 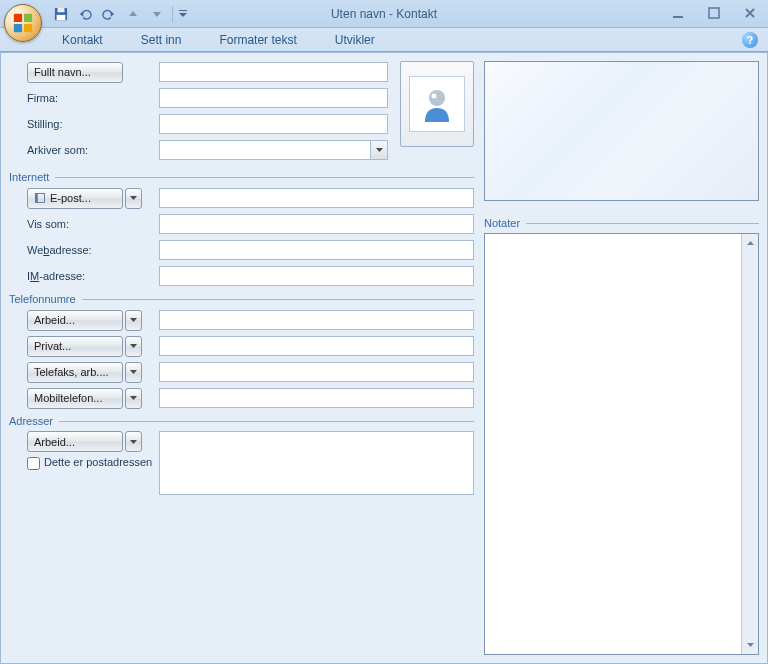 What do you see at coordinates (358, 14) in the screenshot?
I see `doc-name: Uten navn` at bounding box center [358, 14].